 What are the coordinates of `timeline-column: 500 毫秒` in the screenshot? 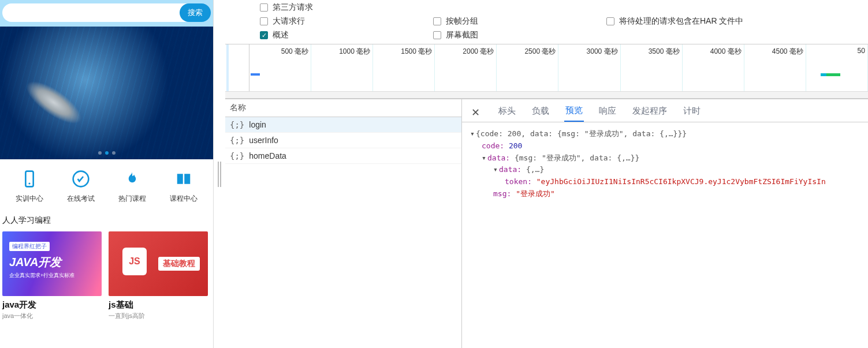 It's located at (281, 72).